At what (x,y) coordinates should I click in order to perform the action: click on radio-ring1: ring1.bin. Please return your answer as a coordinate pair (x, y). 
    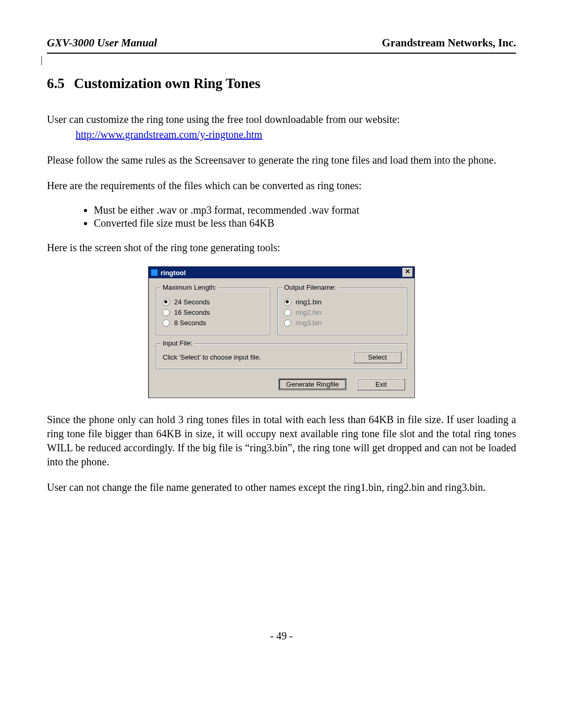
    Looking at the image, I should click on (343, 302).